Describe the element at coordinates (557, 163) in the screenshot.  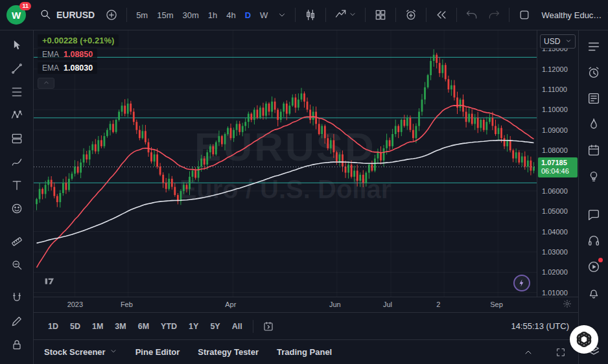
I see `price-axis: USD 1.07185 06:04:46 1.130001.120001.110…` at that location.